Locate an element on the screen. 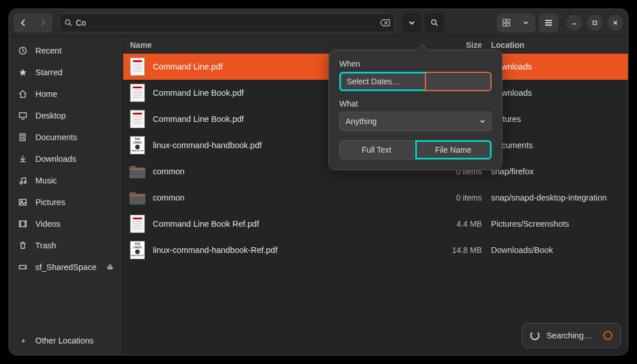 The height and width of the screenshot is (364, 637). sidebar-item-recent: Recent is located at coordinates (66, 51).